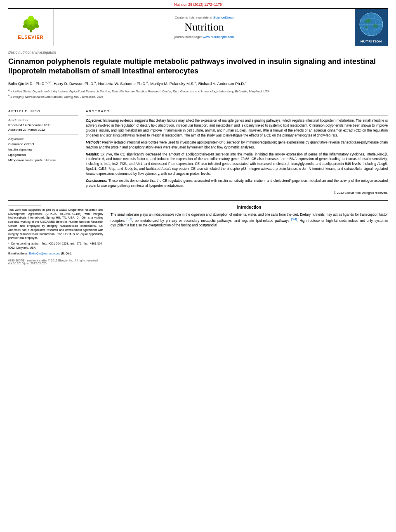  I want to click on email-link: Bolin.Qin@ars.usda.gov, so click(45, 253).